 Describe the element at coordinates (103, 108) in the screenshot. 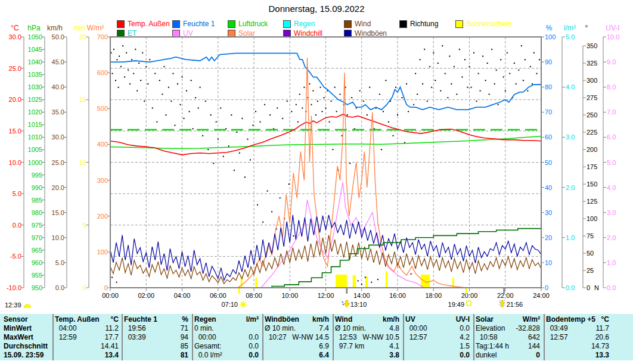

I see `axis-tick-label: 500` at that location.